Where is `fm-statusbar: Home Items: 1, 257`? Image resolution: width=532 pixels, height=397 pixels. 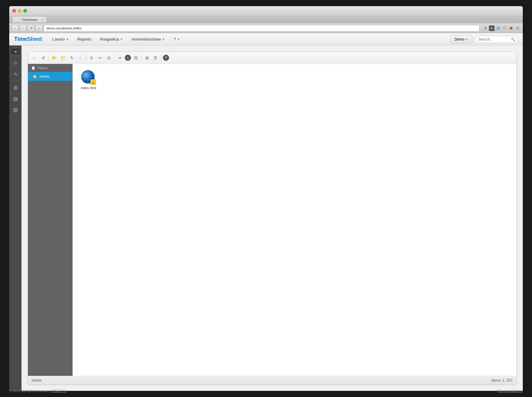 fm-statusbar: Home Items: 1, 257 is located at coordinates (272, 380).